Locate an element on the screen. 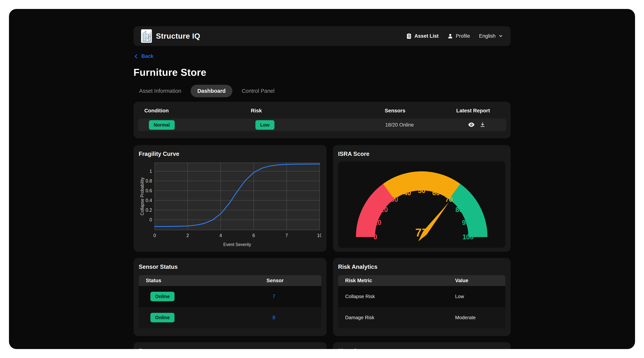 The height and width of the screenshot is (358, 644). svg-text: 50 is located at coordinates (422, 191).